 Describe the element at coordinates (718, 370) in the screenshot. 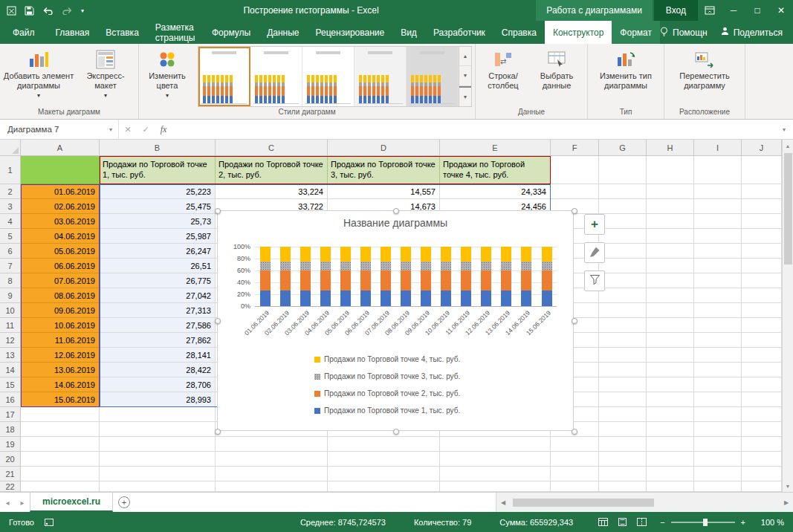

I see `cell-I14` at that location.